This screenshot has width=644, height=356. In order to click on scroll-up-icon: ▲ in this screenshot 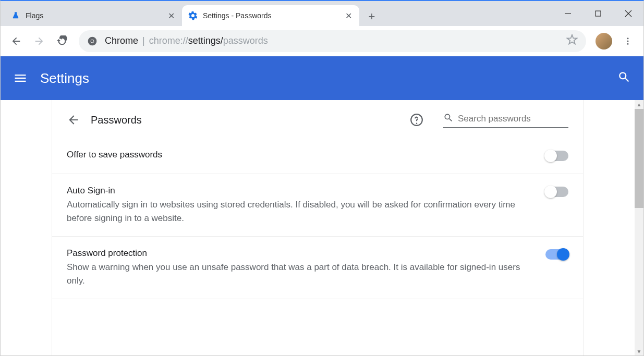, I will do `click(639, 104)`.